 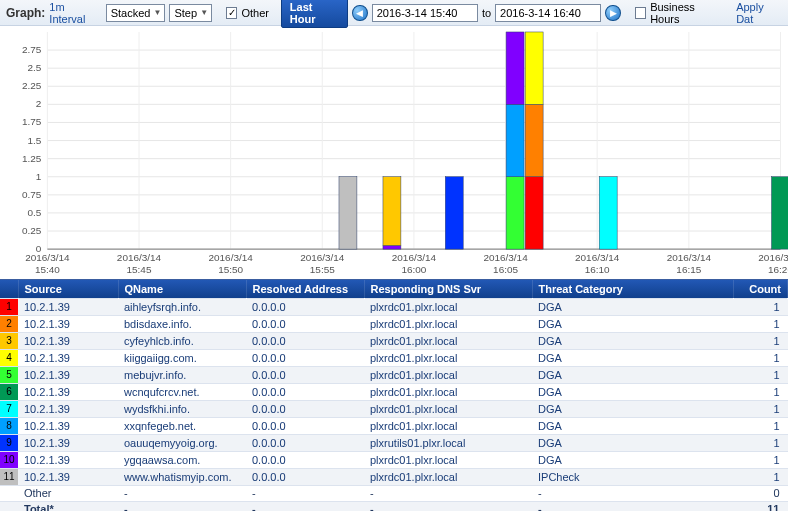 I want to click on col-count: Count, so click(x=761, y=289).